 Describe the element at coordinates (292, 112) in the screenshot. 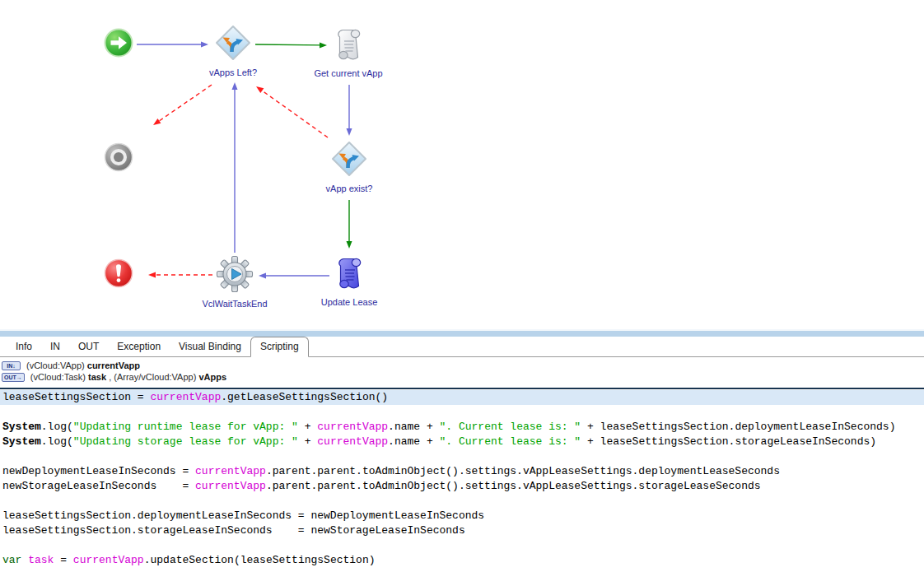

I see `edge-vapp-exist-to-vapps-left` at that location.